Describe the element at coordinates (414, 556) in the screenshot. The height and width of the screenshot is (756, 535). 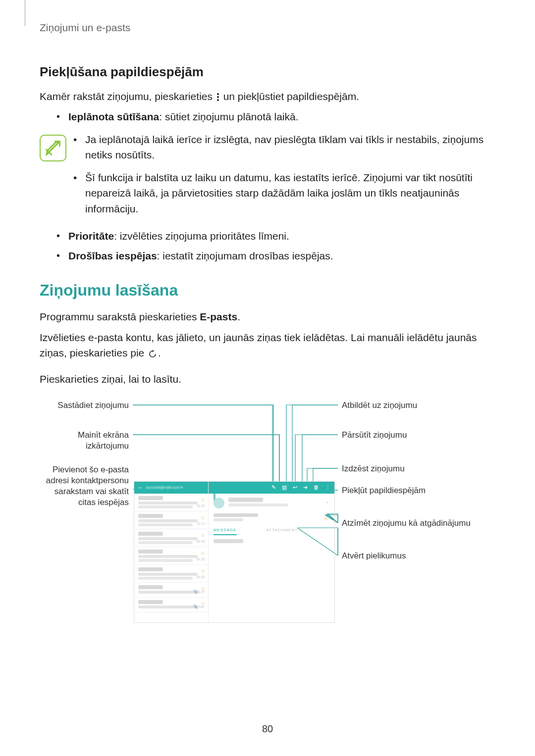
I see `callout-open-attachments: Atvērt pielikumus` at that location.